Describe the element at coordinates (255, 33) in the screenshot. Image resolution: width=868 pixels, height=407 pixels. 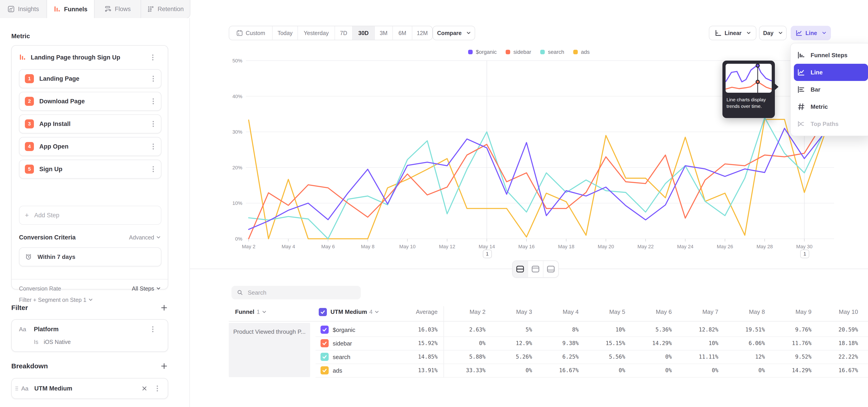
I see `range-label: Custom` at that location.